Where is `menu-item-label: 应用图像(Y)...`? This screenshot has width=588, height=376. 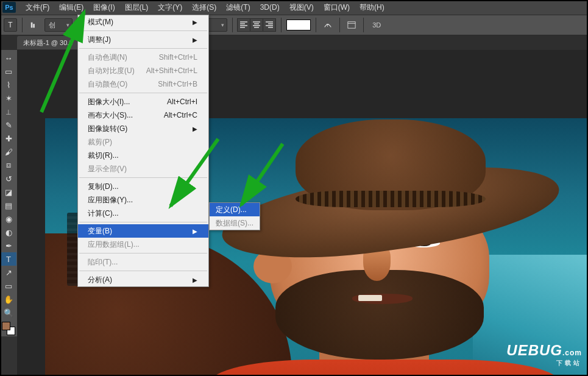
menu-item-label: 应用图像(Y)... is located at coordinates (110, 200).